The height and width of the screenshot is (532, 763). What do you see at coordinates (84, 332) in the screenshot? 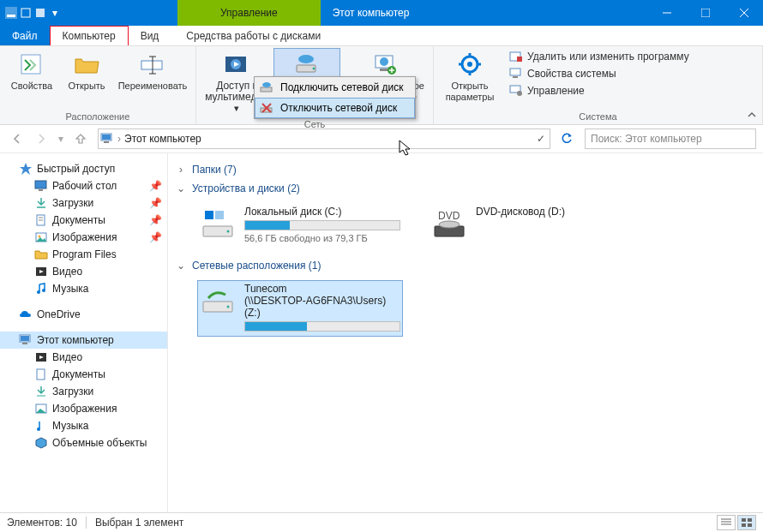
I see `navigation-tree: Быстрый доступ Рабочий стол📌 Загрузки📌 Д…` at bounding box center [84, 332].